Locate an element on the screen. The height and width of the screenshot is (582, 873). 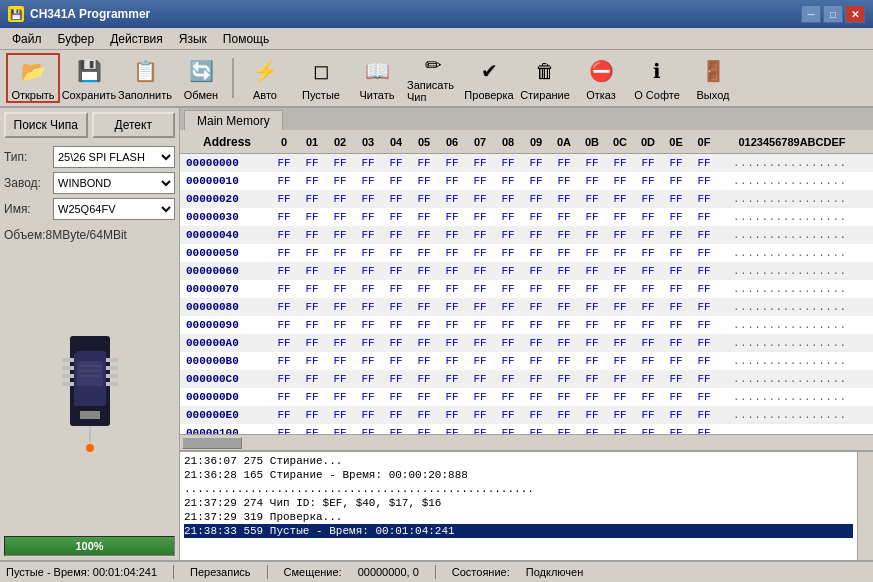
name-select: W25Q64FV is located at coordinates (114, 209).